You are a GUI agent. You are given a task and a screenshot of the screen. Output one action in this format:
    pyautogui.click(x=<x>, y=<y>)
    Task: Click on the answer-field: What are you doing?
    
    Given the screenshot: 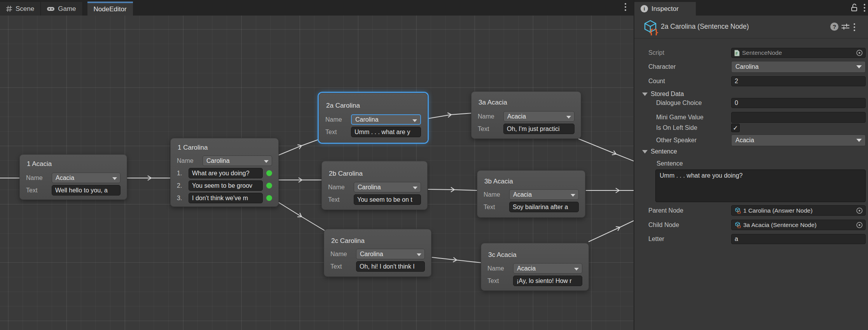 What is the action you would take?
    pyautogui.click(x=225, y=173)
    